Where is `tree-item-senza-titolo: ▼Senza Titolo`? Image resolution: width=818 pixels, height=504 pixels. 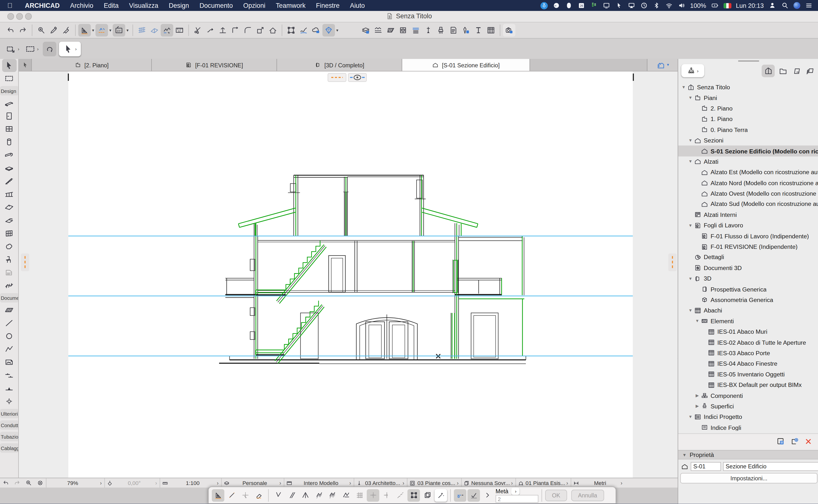 tree-item-senza-titolo: ▼Senza Titolo is located at coordinates (748, 87).